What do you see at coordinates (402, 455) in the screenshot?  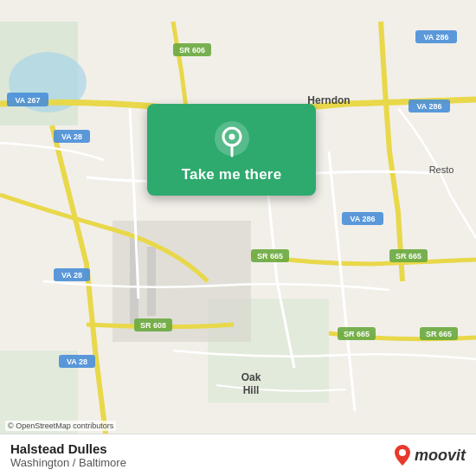 I see `moovit-pin-icon` at bounding box center [402, 455].